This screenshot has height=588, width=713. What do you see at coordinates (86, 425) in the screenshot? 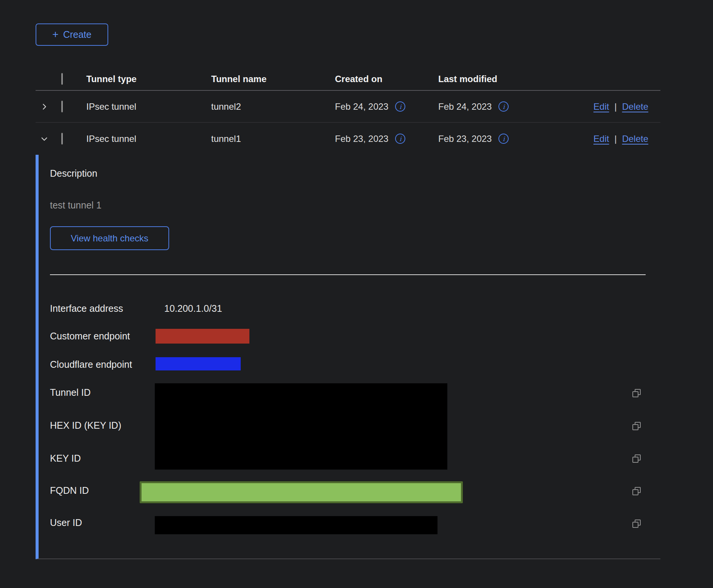
I see `hex-id-label: HEX ID (KEY ID)` at bounding box center [86, 425].